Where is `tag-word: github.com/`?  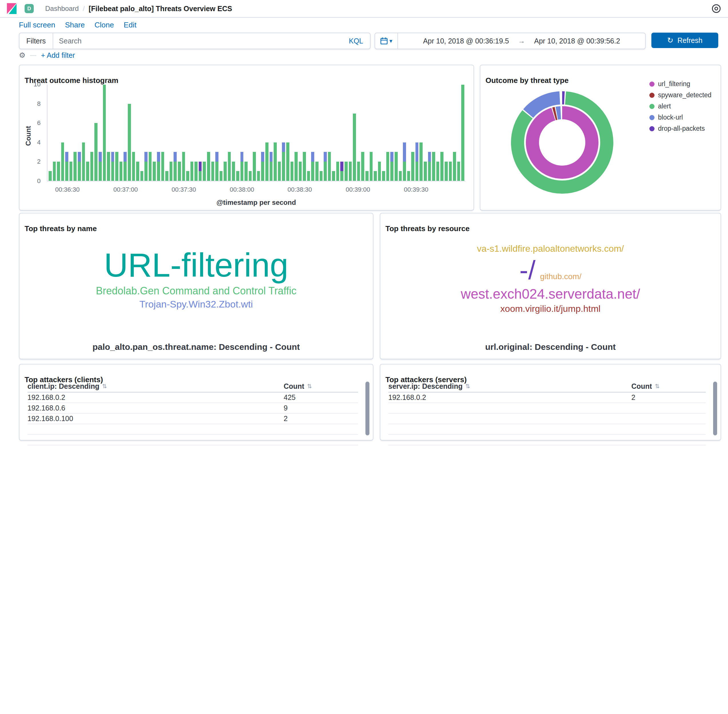 tag-word: github.com/ is located at coordinates (561, 276).